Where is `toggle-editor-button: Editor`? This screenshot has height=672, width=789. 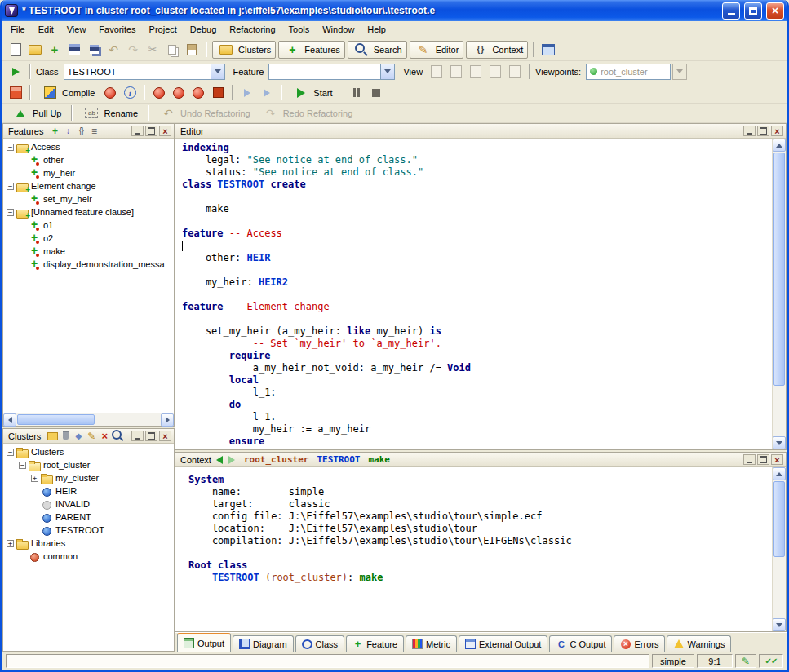 toggle-editor-button: Editor is located at coordinates (437, 50).